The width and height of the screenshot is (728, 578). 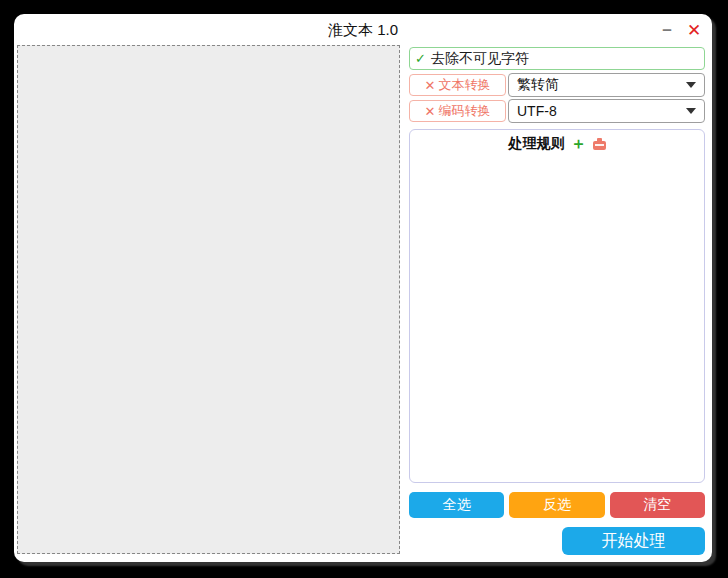 I want to click on clear-button: 清空, so click(x=658, y=505).